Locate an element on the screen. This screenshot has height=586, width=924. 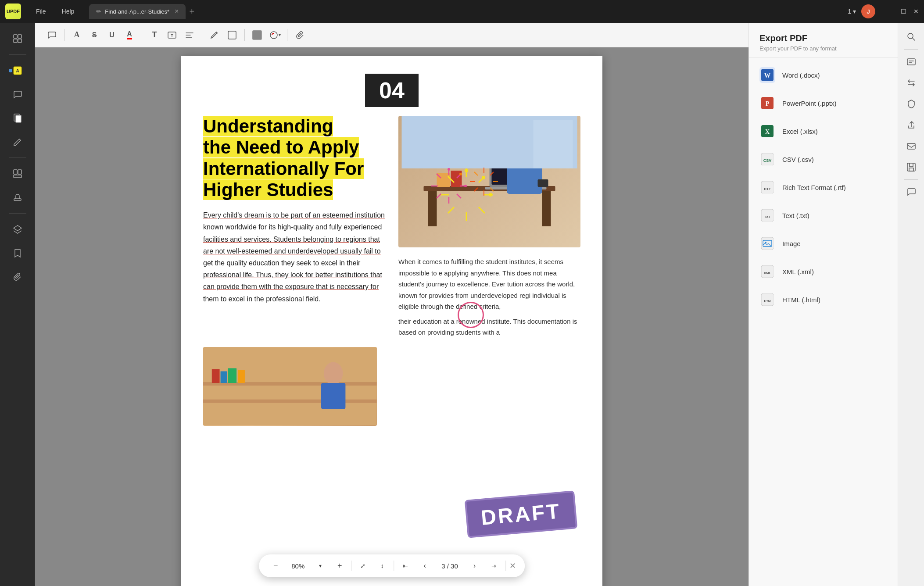
highlight-btn: A is located at coordinates (77, 35).